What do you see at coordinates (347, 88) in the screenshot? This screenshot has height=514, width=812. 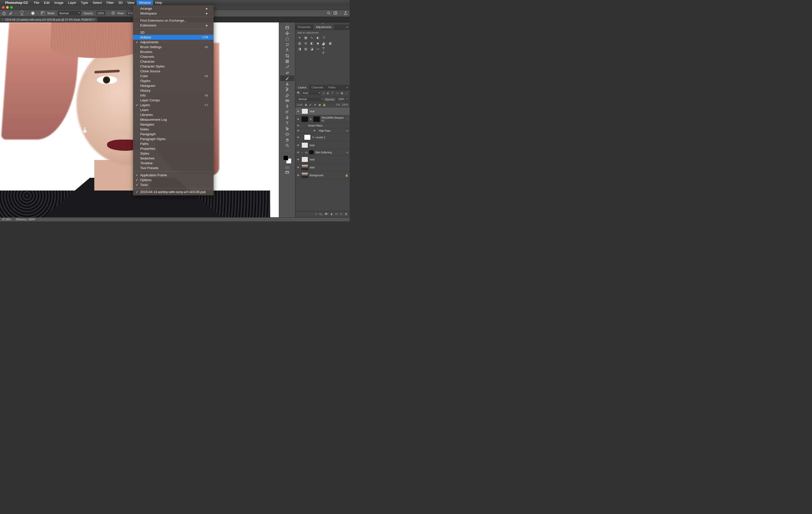 I see `layers-panel-menu-icon: ≡` at bounding box center [347, 88].